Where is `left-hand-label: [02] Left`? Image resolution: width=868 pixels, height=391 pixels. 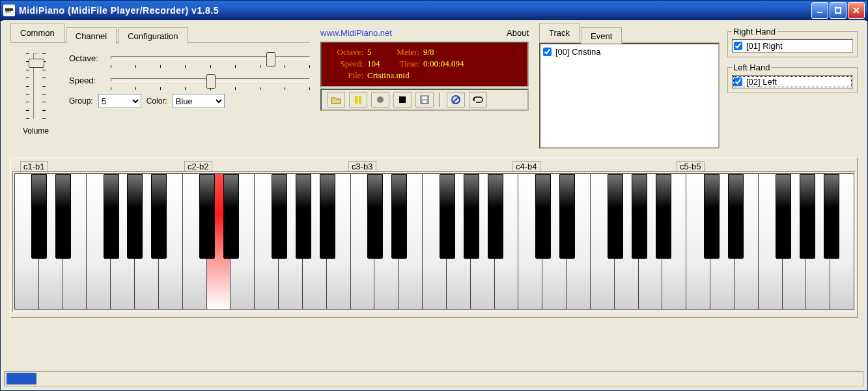 left-hand-label: [02] Left is located at coordinates (762, 82).